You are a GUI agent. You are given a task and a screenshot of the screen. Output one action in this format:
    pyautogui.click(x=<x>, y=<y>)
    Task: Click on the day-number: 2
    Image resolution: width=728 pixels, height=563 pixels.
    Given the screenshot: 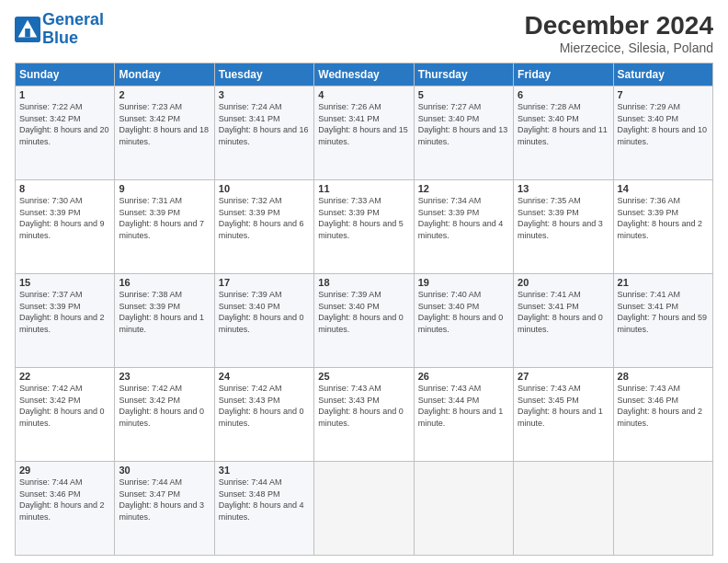 What is the action you would take?
    pyautogui.click(x=164, y=95)
    